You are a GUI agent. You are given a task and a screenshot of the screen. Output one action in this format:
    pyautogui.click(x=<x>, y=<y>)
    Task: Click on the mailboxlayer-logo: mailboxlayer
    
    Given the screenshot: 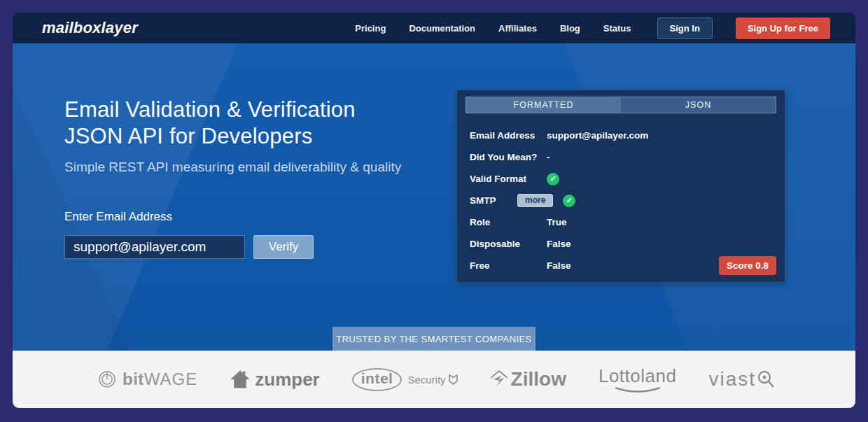 What is the action you would take?
    pyautogui.click(x=90, y=28)
    